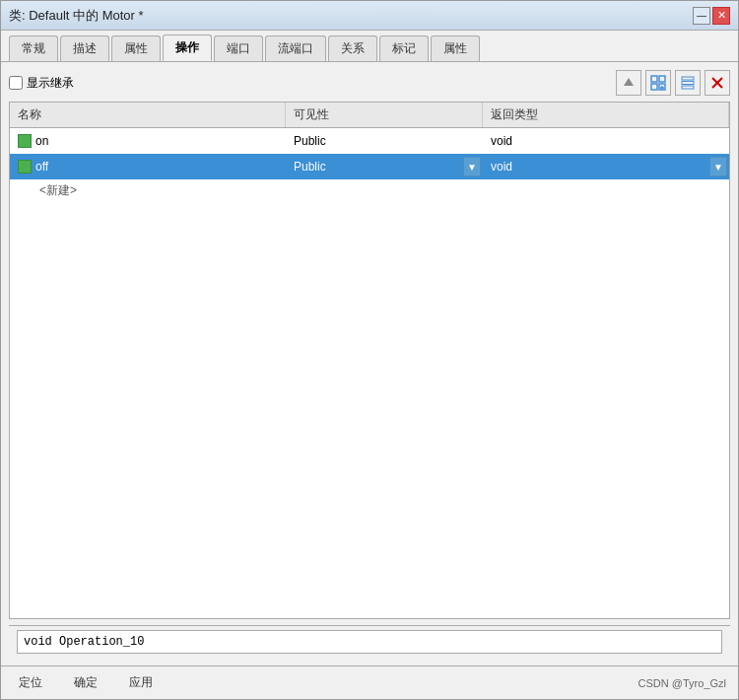 The width and height of the screenshot is (739, 700). I want to click on tab-flowport: 流端口, so click(296, 48).